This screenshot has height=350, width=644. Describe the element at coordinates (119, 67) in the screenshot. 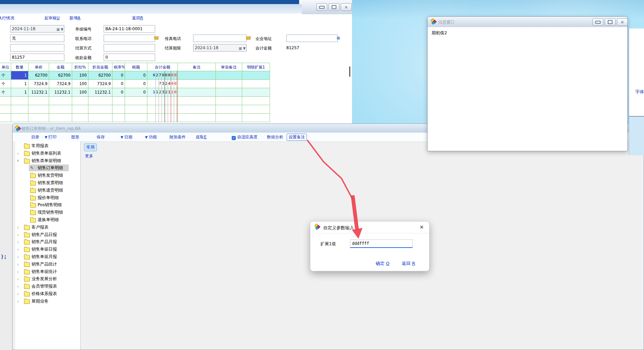

I see `grid-col-header: 税率%` at that location.